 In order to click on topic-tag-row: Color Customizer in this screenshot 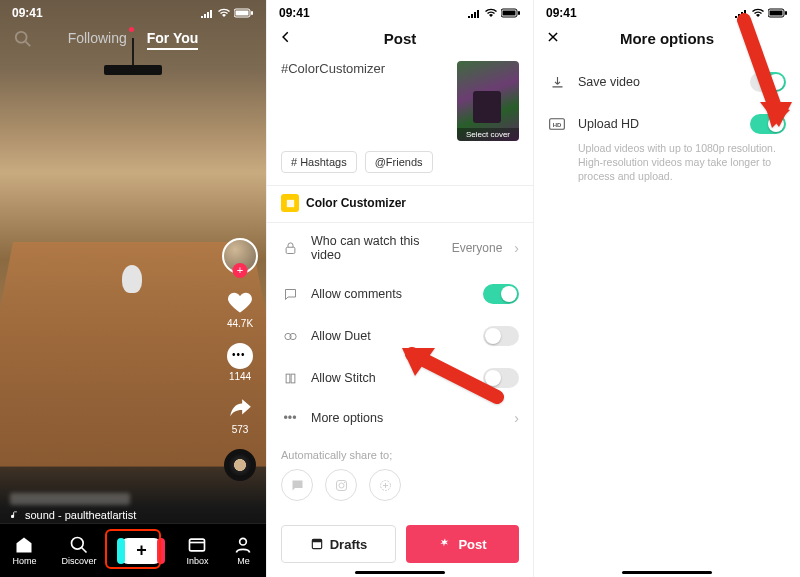, I will do `click(400, 204)`.